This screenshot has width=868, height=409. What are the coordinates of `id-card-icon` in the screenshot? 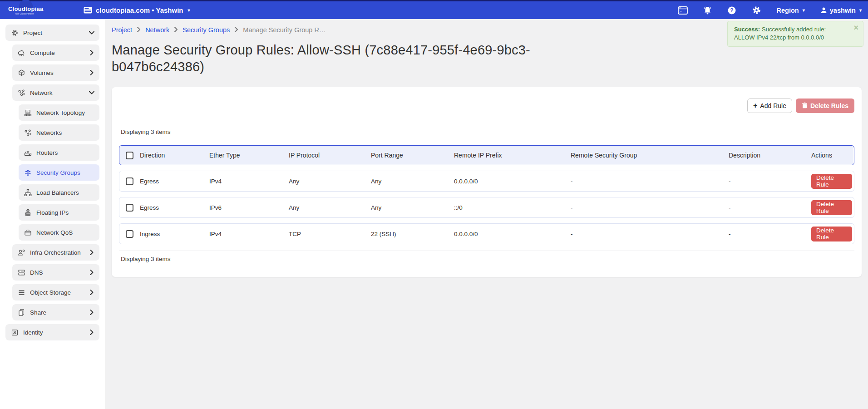 It's located at (15, 332).